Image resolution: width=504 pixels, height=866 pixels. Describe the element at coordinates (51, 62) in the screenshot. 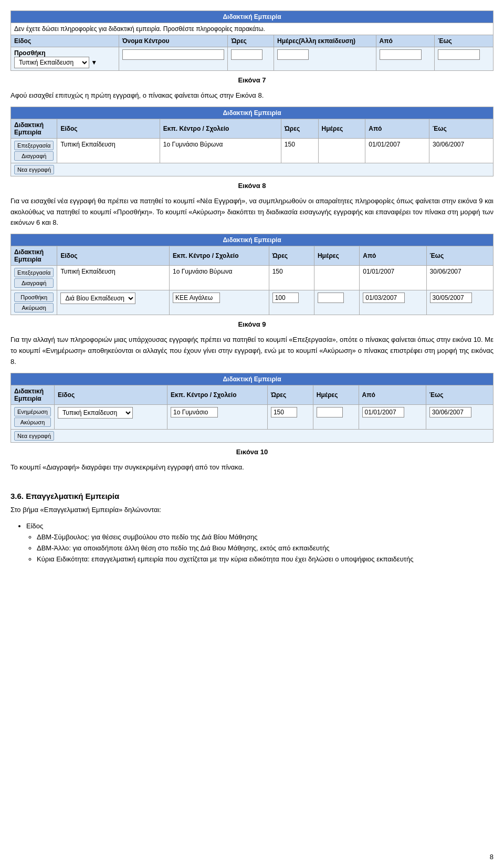

I see `table1-type-select: Τυπική Εκπαίδευση Διά Βίου Εκπαίδευση` at that location.